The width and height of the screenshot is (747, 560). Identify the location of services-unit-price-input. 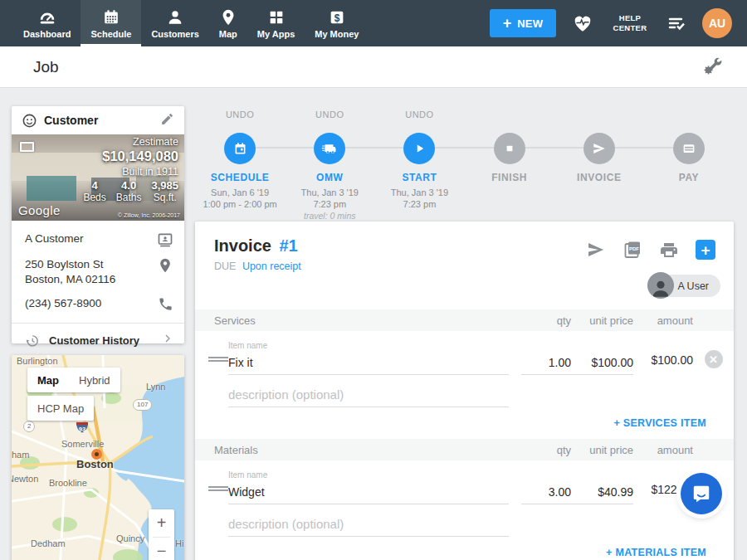
(603, 363).